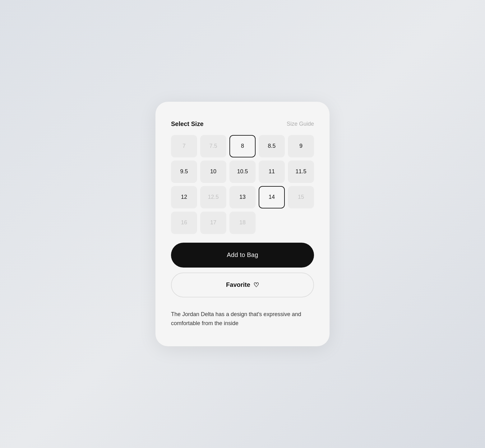 This screenshot has height=448, width=485. Describe the element at coordinates (300, 124) in the screenshot. I see `size-guide-label: Size Guide` at that location.